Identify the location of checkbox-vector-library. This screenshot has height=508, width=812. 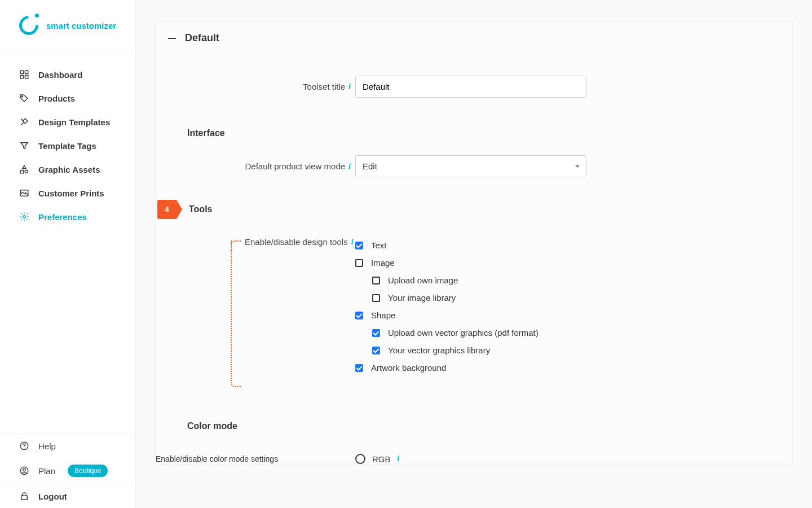
(376, 351).